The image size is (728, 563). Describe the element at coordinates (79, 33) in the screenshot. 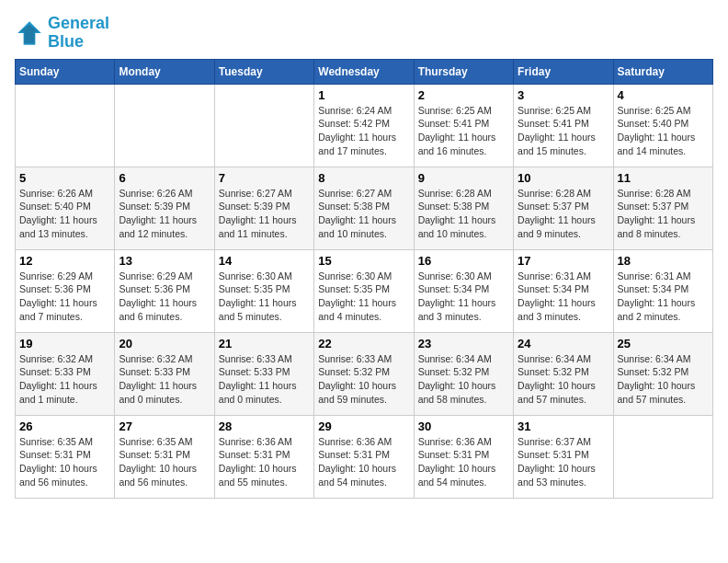

I see `logo-text: General Blue` at that location.